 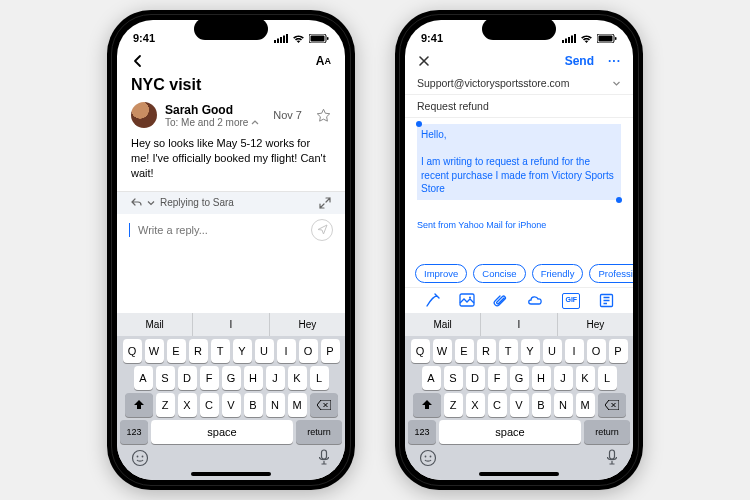 I want to click on cloud-icon, so click(x=535, y=301).